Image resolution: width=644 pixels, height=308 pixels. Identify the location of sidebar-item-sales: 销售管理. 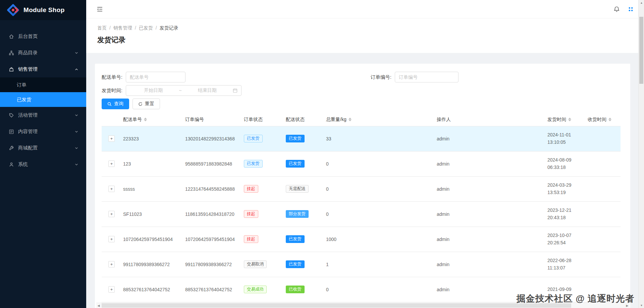
(43, 69).